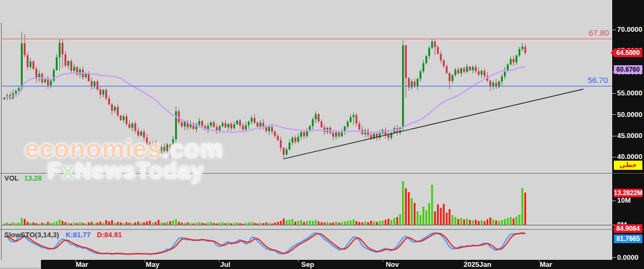 The image size is (644, 269). What do you see at coordinates (629, 93) in the screenshot?
I see `price-tick-label: 55.0000` at bounding box center [629, 93].